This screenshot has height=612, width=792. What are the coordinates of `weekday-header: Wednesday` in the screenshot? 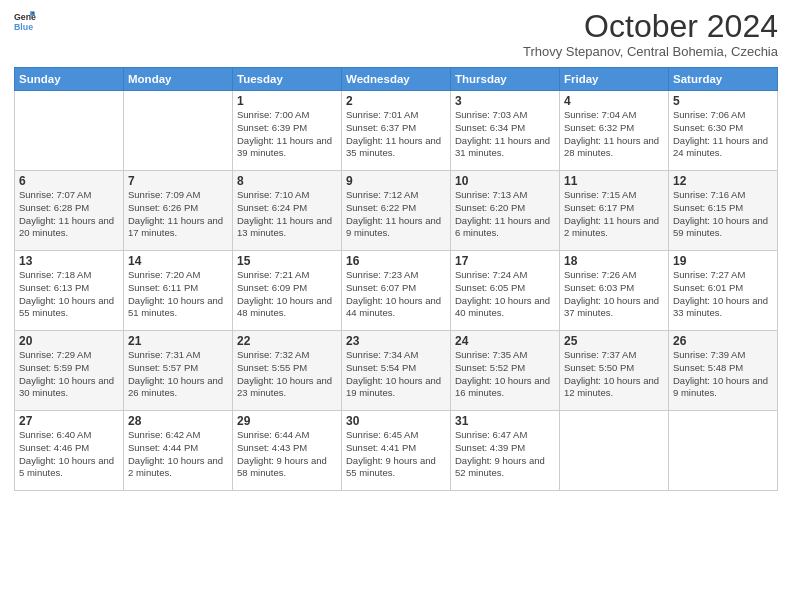 It's located at (396, 80).